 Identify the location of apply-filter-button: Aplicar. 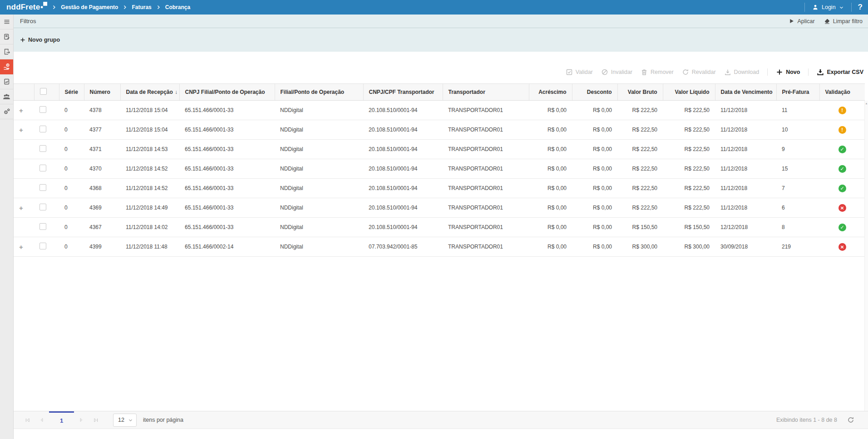
(802, 21).